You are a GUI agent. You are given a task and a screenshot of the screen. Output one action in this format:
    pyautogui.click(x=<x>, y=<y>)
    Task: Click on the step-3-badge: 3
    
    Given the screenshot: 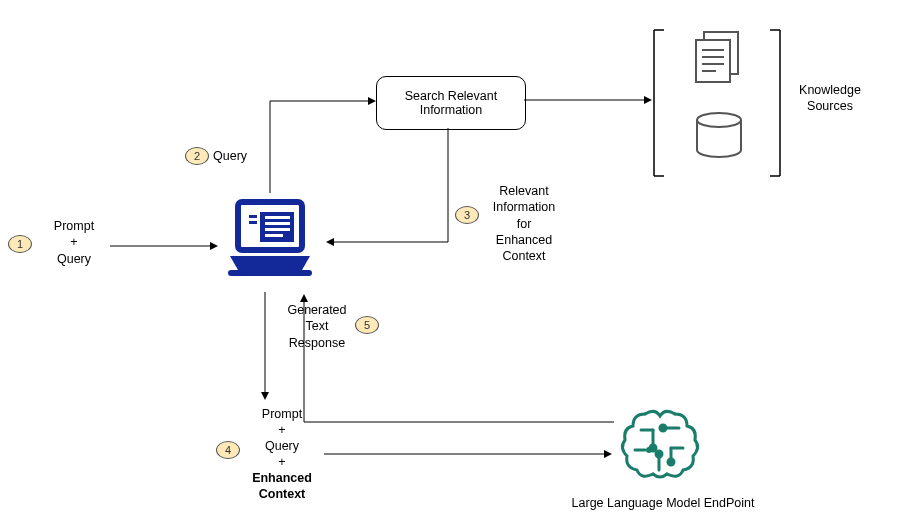 What is the action you would take?
    pyautogui.click(x=467, y=215)
    